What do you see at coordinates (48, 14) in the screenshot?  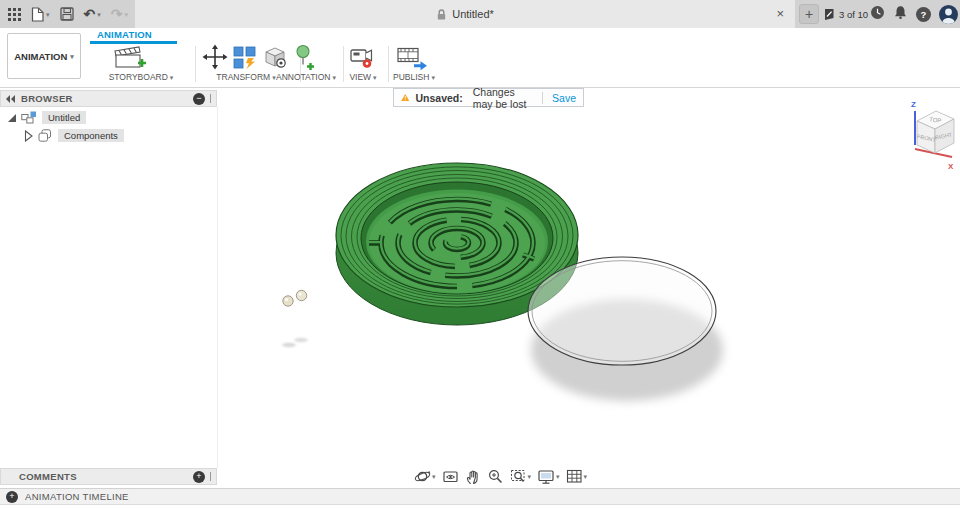 I see `file-caret: ▾` at bounding box center [48, 14].